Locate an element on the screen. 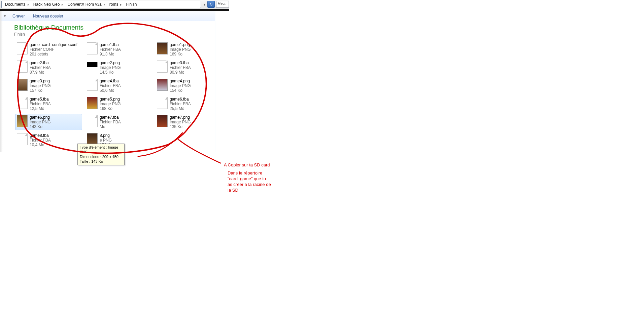 This screenshot has height=312, width=644. file-size: 50,6 Mo is located at coordinates (110, 90).